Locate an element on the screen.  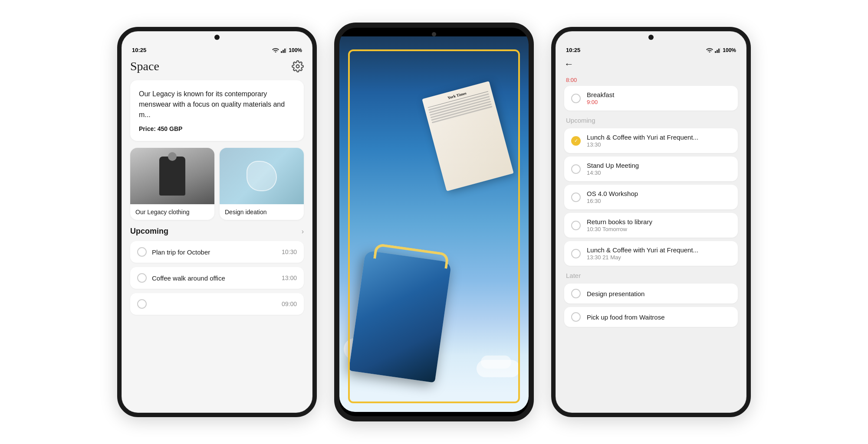
event-time-standup: 14:30 is located at coordinates (659, 173).